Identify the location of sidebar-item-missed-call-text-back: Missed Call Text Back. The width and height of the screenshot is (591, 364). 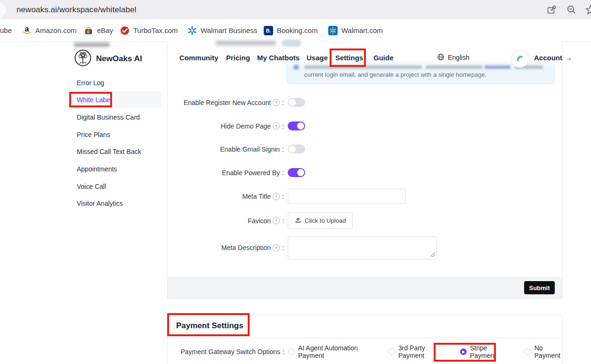
(115, 152).